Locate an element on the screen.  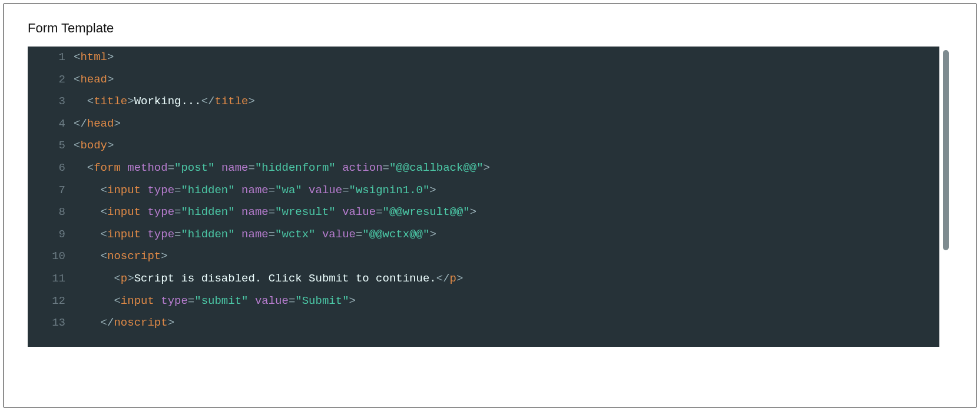
line-number: 4 is located at coordinates (47, 124).